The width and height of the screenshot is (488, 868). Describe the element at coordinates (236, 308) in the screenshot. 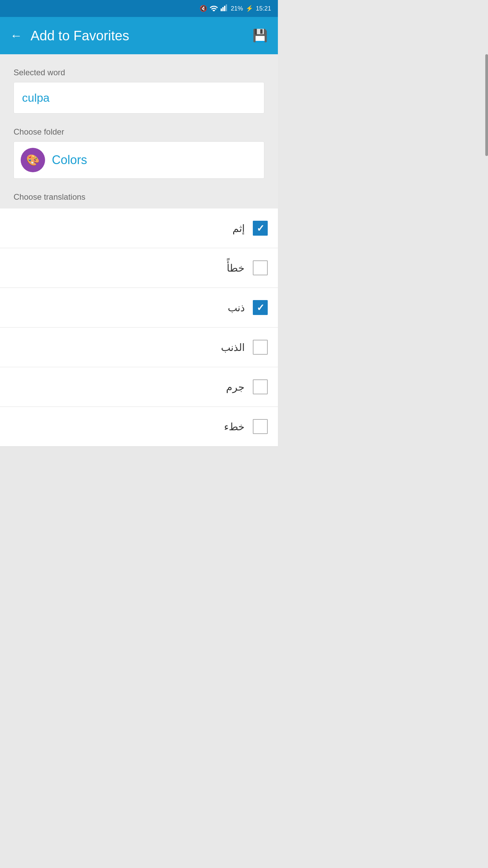

I see `translation-text-2: ذنب` at that location.